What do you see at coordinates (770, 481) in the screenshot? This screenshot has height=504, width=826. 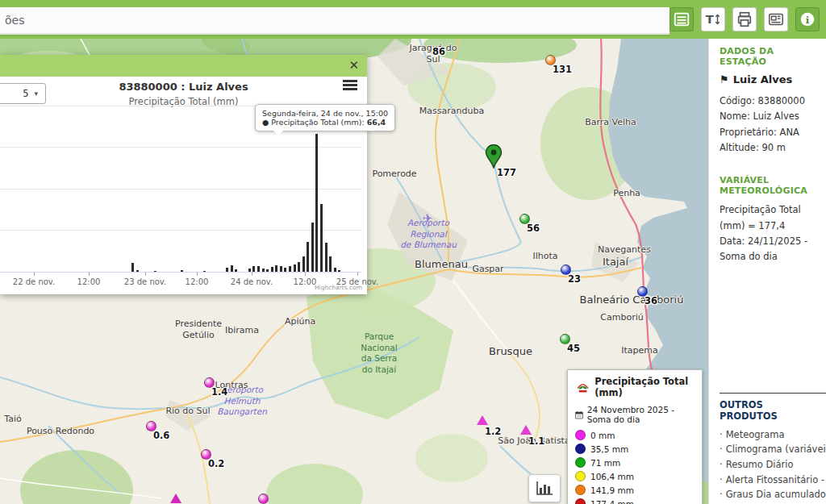 I see `product-link: ·Alerta Fitossanitário - Tabela` at bounding box center [770, 481].